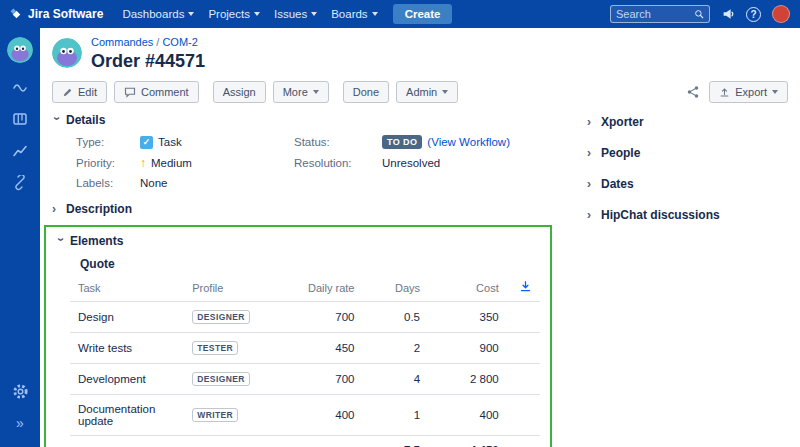 This screenshot has height=447, width=800. Describe the element at coordinates (20, 50) in the screenshot. I see `project-avatar-icon` at that location.